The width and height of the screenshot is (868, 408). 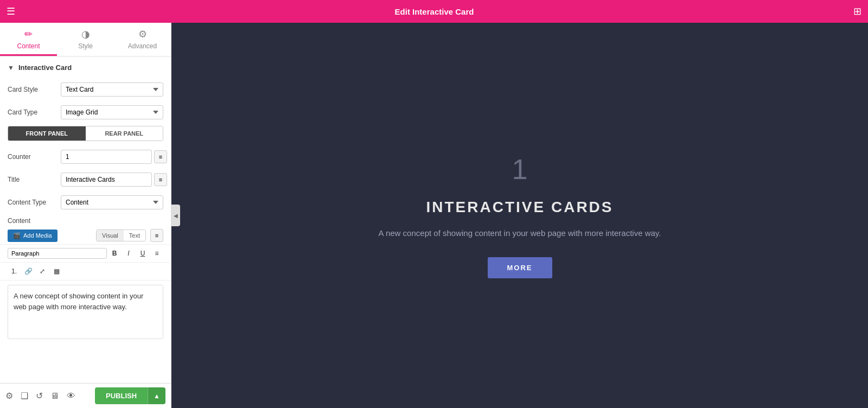 What do you see at coordinates (86, 46) in the screenshot?
I see `tab-style-label: Style` at bounding box center [86, 46].